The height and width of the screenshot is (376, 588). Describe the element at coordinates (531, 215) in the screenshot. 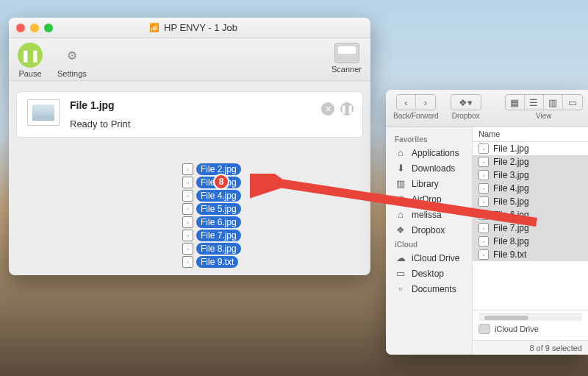

I see `file-row: ▫File 6.jpg` at that location.